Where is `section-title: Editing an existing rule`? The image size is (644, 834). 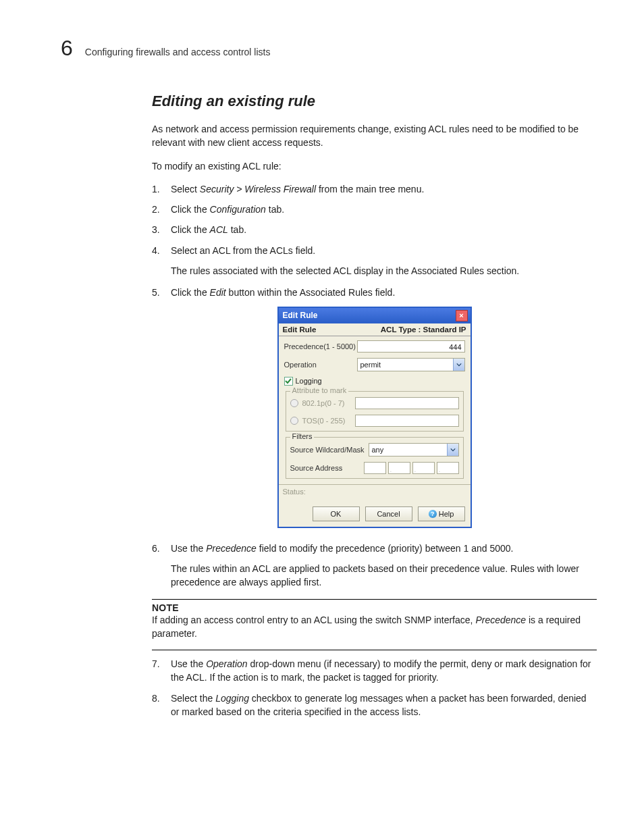
section-title: Editing an existing rule is located at coordinates (374, 101).